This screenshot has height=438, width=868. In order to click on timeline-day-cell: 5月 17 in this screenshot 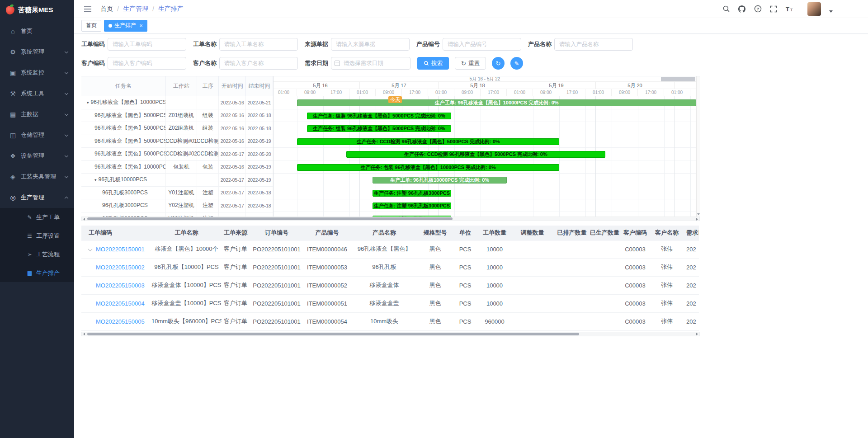, I will do `click(399, 85)`.